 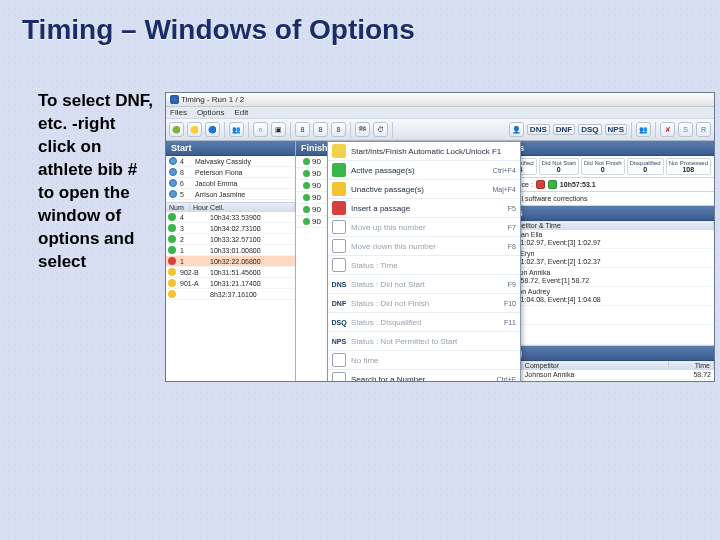 I want to click on context-menu-item: Move down this numberF8, so click(x=424, y=246).